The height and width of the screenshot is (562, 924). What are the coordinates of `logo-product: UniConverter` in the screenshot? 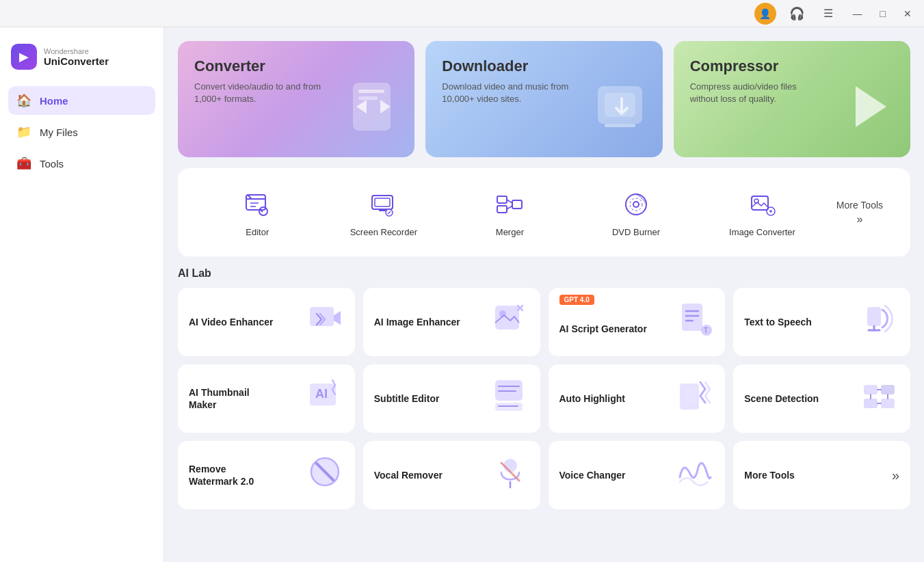 It's located at (77, 62).